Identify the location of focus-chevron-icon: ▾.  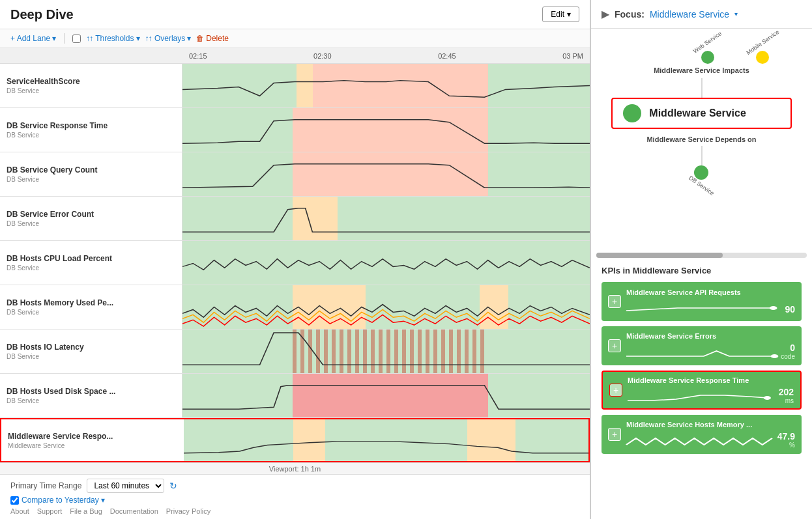
(736, 14).